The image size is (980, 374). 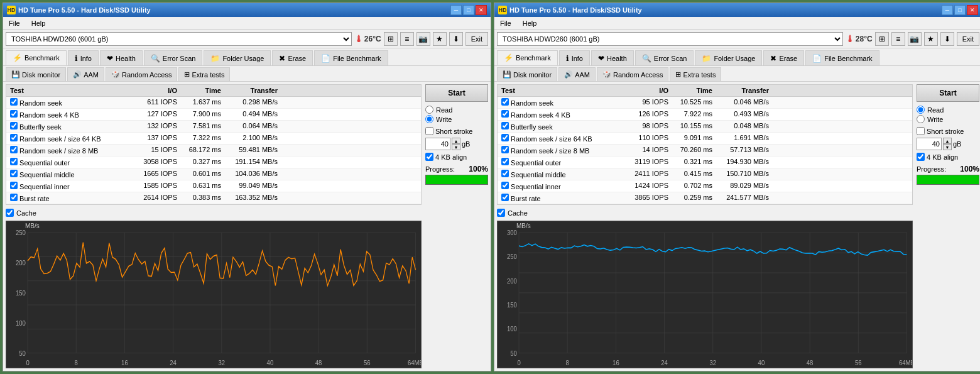 What do you see at coordinates (481, 10) in the screenshot?
I see `close-button-1: ✕` at bounding box center [481, 10].